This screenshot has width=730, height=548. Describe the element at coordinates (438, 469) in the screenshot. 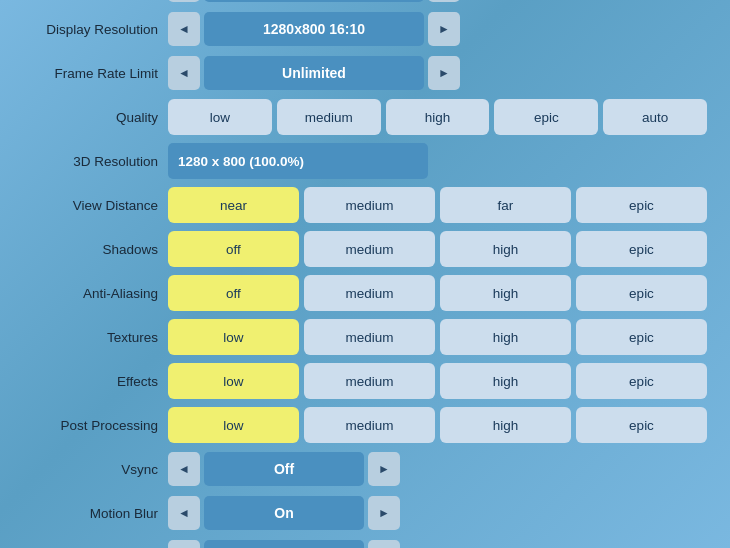

I see `vsync-control: ◄ Off ►` at that location.